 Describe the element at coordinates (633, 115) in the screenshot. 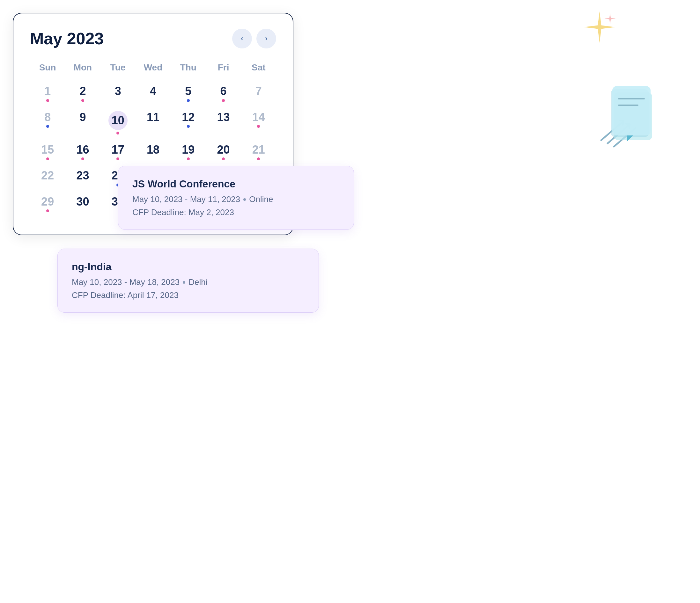

I see `bookmark-decoration` at that location.